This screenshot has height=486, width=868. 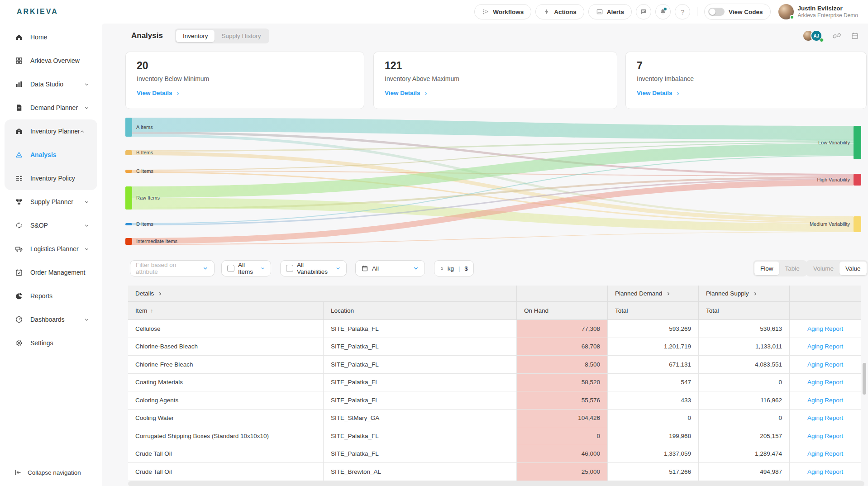 I want to click on group-header-planned-demand: Planned Demand, so click(x=653, y=294).